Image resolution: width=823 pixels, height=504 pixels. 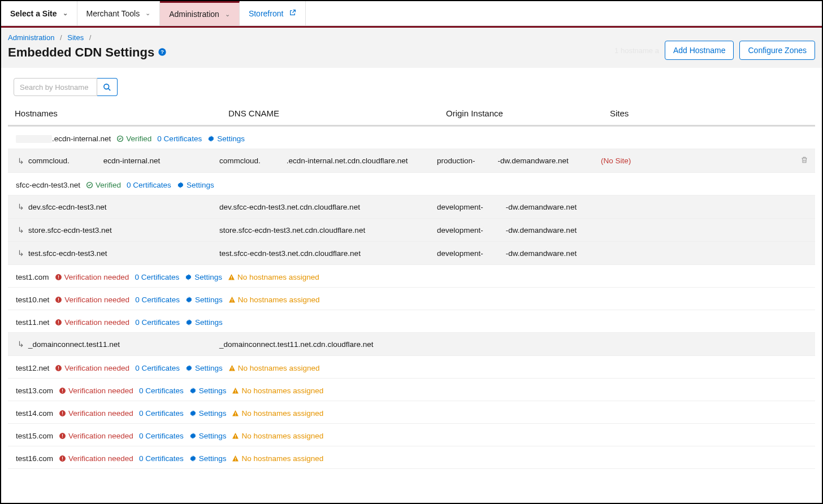 I want to click on crumb-sep: /, so click(x=90, y=37).